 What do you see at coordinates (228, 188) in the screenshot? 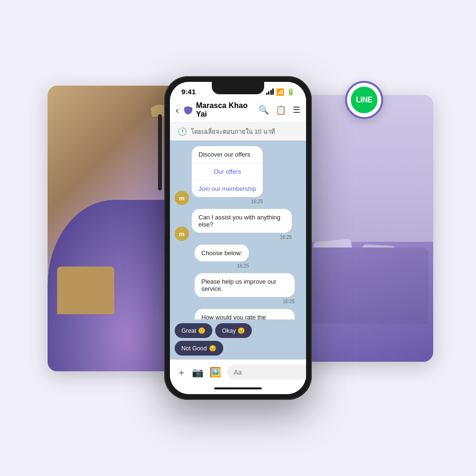
I see `offer-link-2: Join our membership` at bounding box center [228, 188].